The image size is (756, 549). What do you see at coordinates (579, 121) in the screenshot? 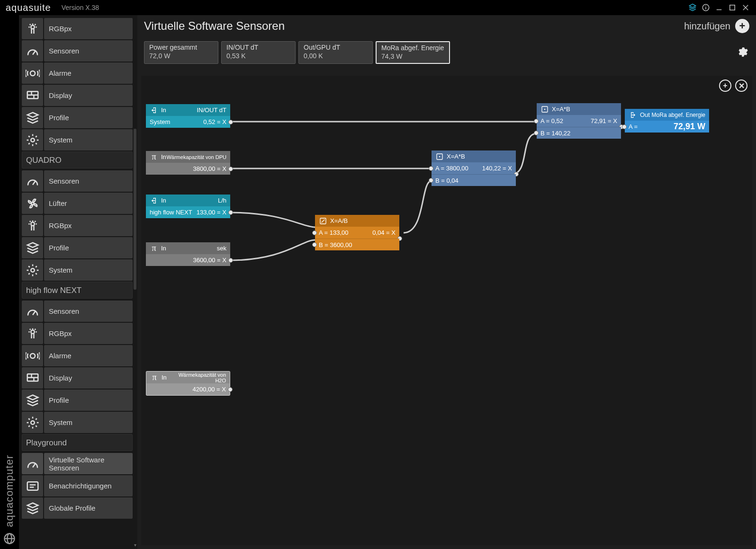
I see `node-multiply-2: X=A*B A = 0,5272,91 = X B = 140,22` at bounding box center [579, 121].